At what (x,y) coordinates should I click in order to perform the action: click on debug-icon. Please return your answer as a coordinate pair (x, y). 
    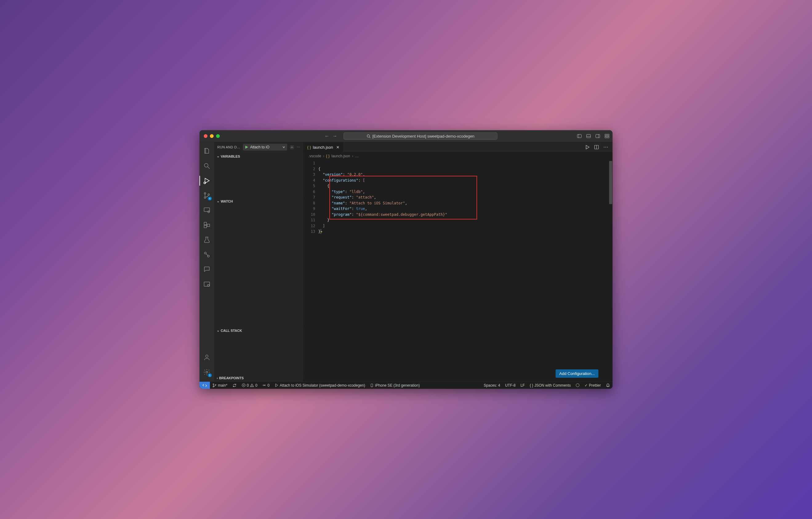
    Looking at the image, I should click on (207, 181).